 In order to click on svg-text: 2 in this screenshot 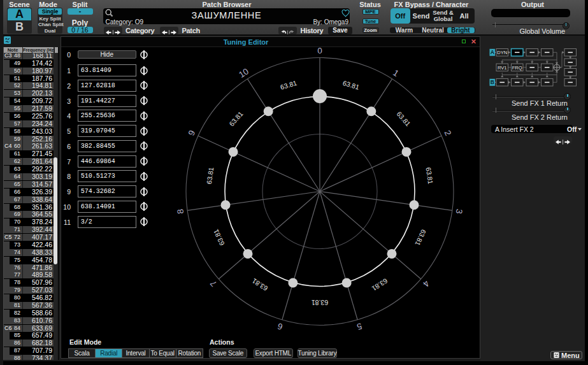, I will do `click(448, 132)`.